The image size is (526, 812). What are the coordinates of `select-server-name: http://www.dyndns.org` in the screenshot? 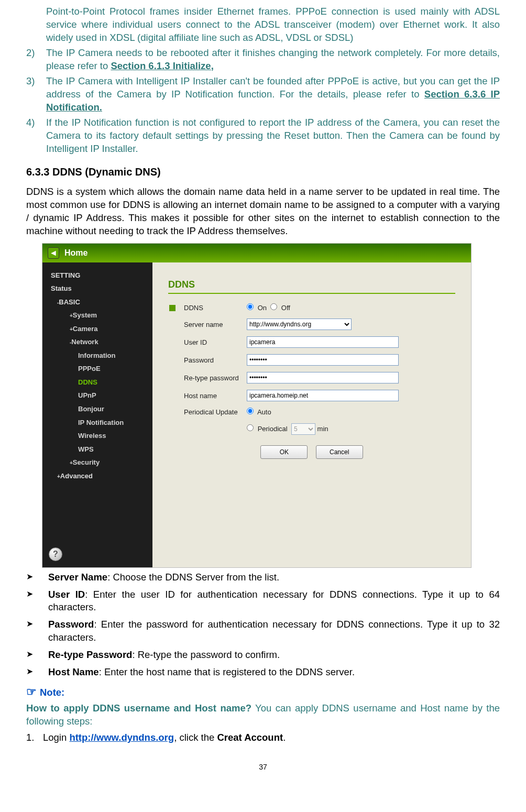 It's located at (299, 324).